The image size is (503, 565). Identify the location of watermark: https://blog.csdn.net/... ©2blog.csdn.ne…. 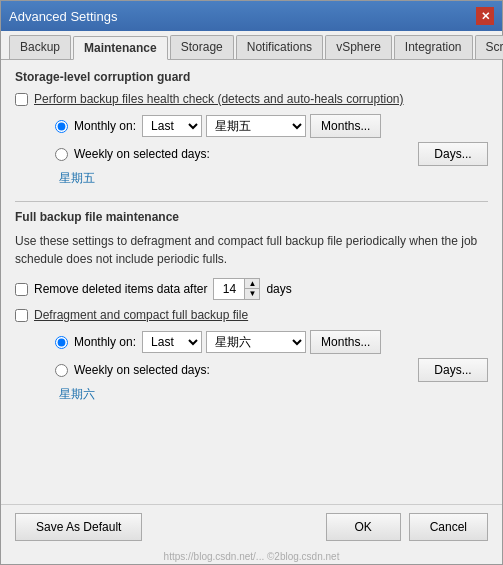
(252, 556).